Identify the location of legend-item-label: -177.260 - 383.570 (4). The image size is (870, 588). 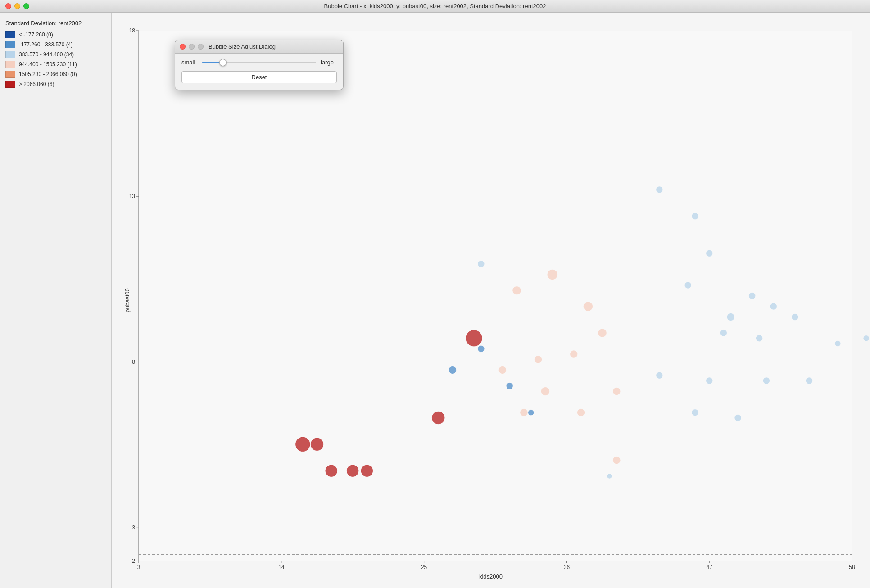
(46, 45).